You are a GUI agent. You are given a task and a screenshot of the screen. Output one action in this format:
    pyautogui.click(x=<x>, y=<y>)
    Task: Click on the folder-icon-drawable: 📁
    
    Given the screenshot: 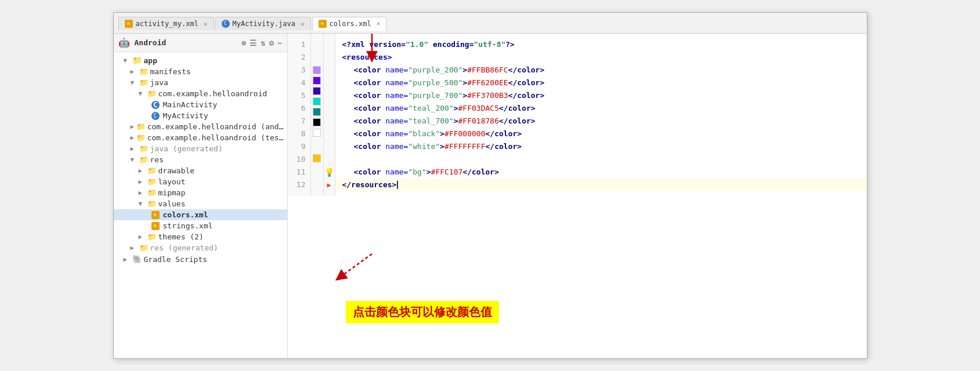 What is the action you would take?
    pyautogui.click(x=152, y=170)
    